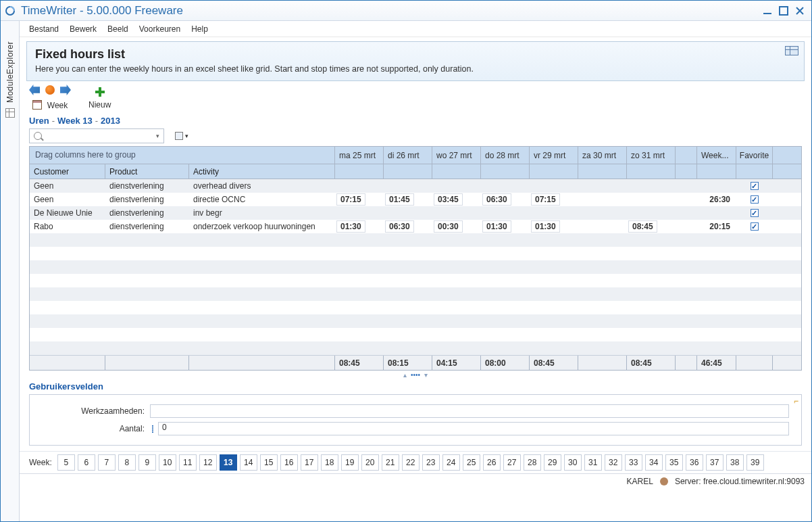 The width and height of the screenshot is (812, 522). I want to click on week-button-17: 17, so click(309, 462).